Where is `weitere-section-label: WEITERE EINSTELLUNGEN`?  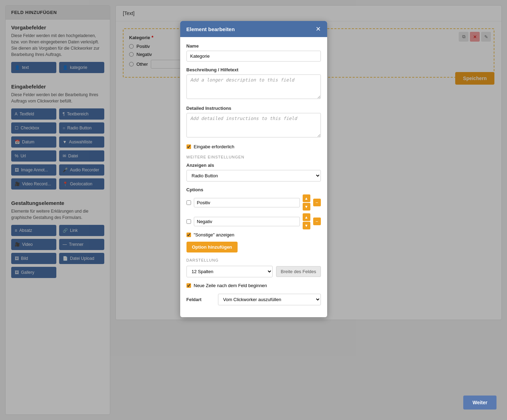
weitere-section-label: WEITERE EINSTELLUNGEN is located at coordinates (254, 157).